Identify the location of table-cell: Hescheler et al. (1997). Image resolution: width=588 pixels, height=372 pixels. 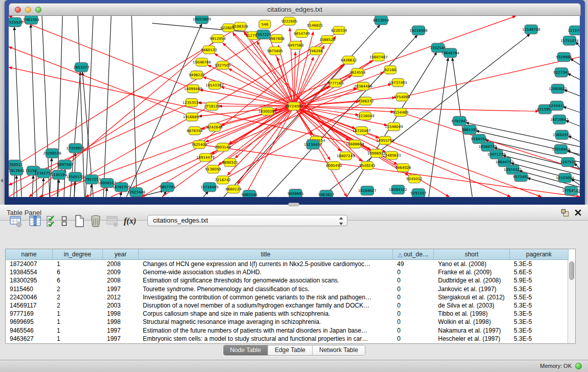
(472, 339).